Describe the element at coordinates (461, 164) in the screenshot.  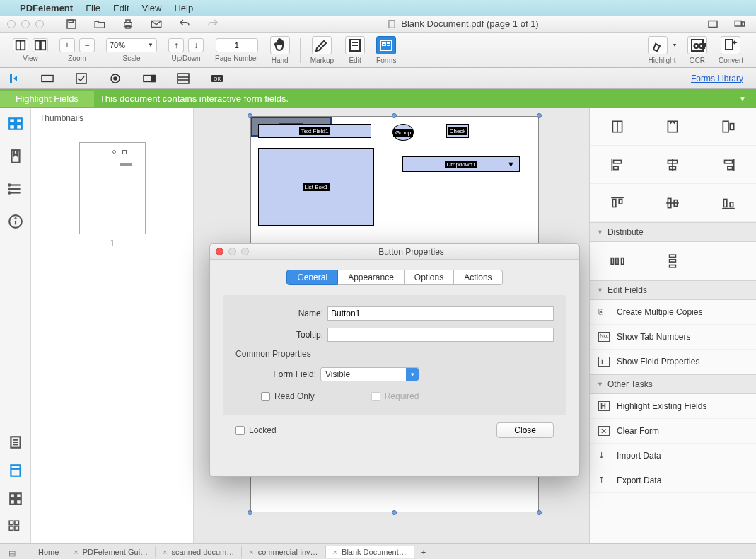
I see `form-dropdown: Dropdown1▼` at that location.